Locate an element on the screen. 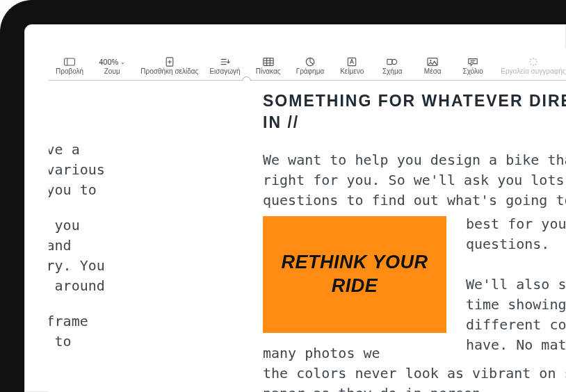  right-heading: SOMETHING FOR WHATEVER DIREC YOU'RE GOIN… is located at coordinates (414, 112).